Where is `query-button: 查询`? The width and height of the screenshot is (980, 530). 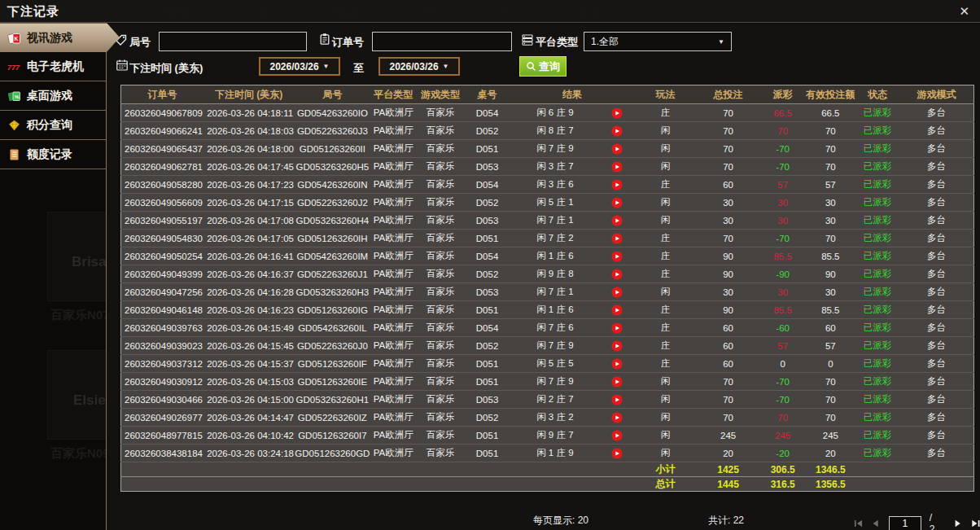 query-button: 查询 is located at coordinates (543, 67).